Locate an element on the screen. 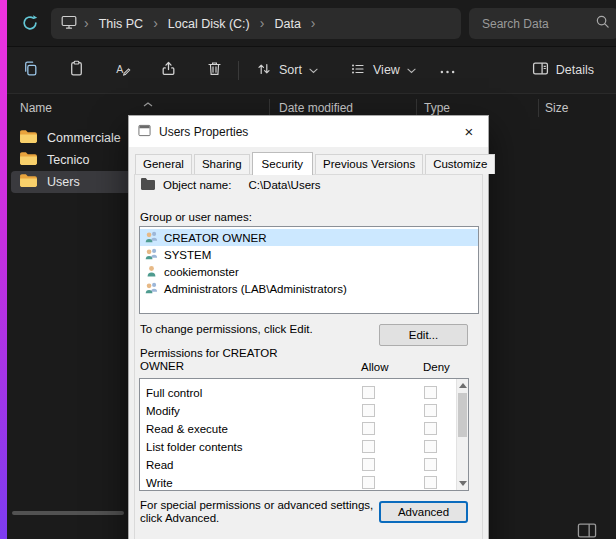 The image size is (616, 539). explorer-navbar: › This PC › Local Disk (C:) › Data › is located at coordinates (312, 24).